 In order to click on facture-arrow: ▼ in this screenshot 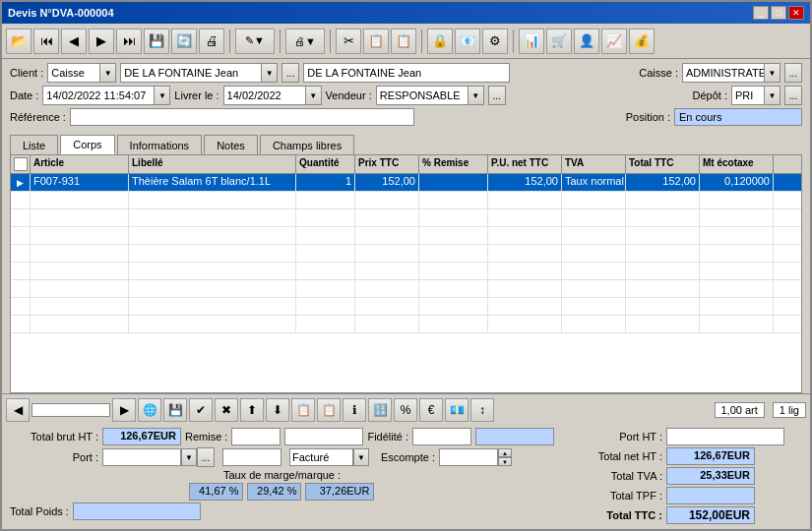, I will do `click(361, 457)`.